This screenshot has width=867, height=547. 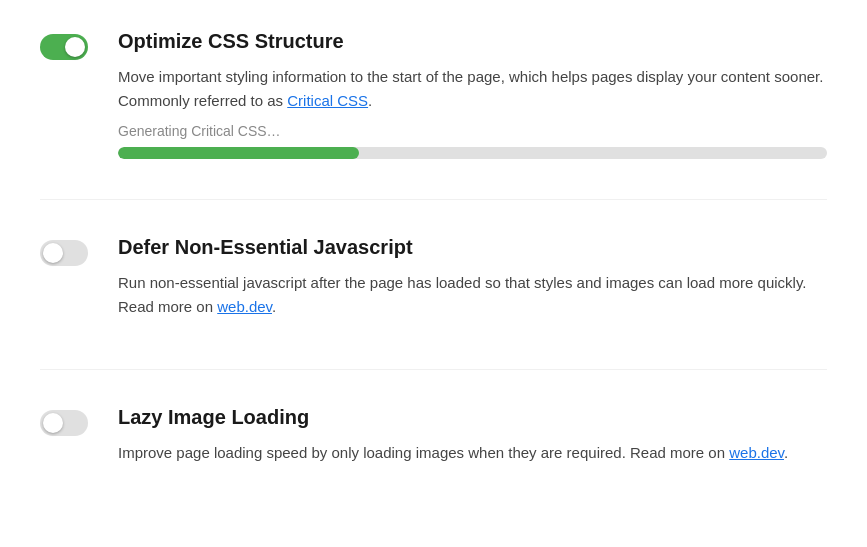 What do you see at coordinates (472, 440) in the screenshot?
I see `setting-content-lazy-images: Lazy Image LoadingImprove page loading s…` at bounding box center [472, 440].